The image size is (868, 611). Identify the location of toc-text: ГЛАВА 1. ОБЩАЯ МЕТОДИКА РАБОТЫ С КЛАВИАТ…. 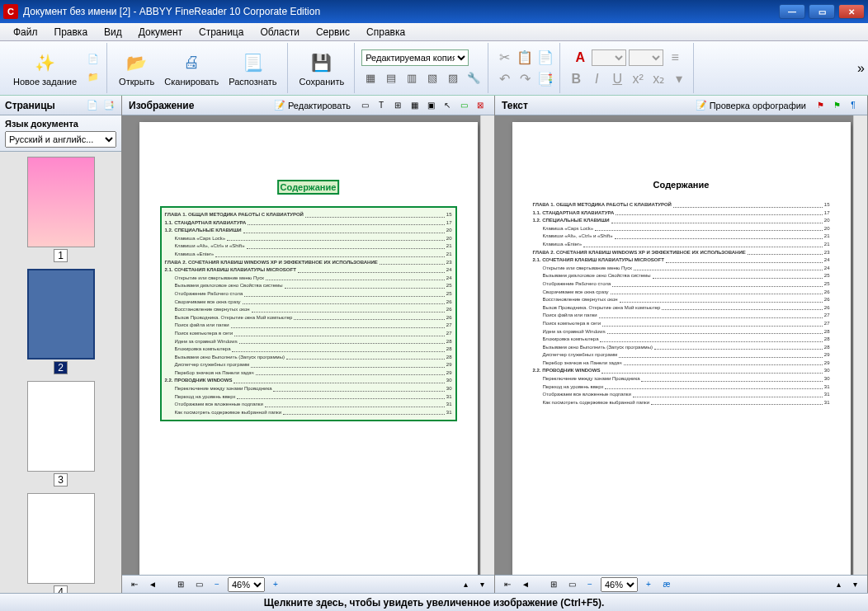
(682, 303).